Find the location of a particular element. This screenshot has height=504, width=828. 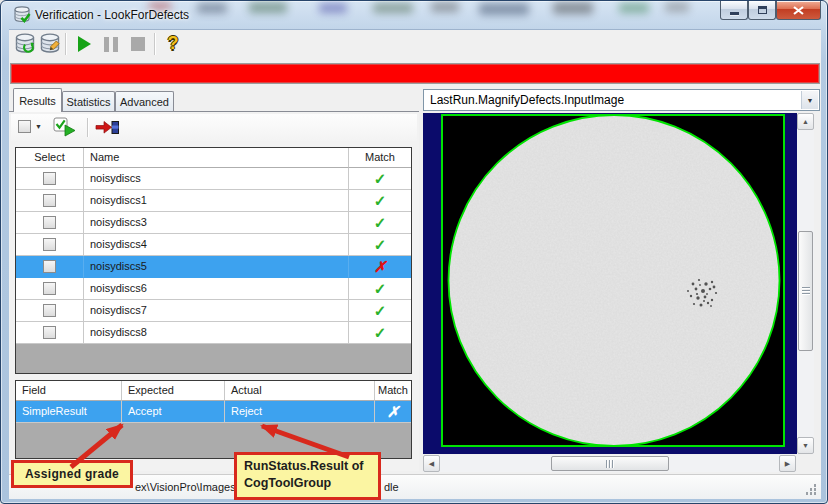

title-bar: Verification - LookForDefects is located at coordinates (414, 15).